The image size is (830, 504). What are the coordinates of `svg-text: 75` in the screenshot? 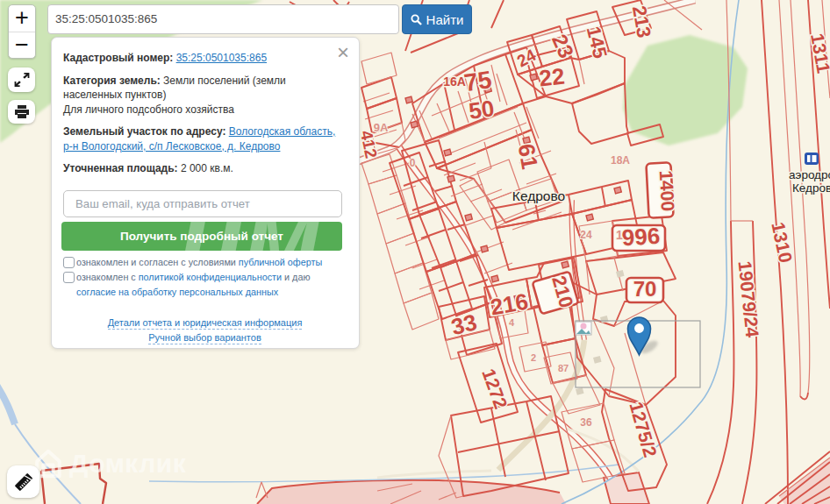 It's located at (477, 81).